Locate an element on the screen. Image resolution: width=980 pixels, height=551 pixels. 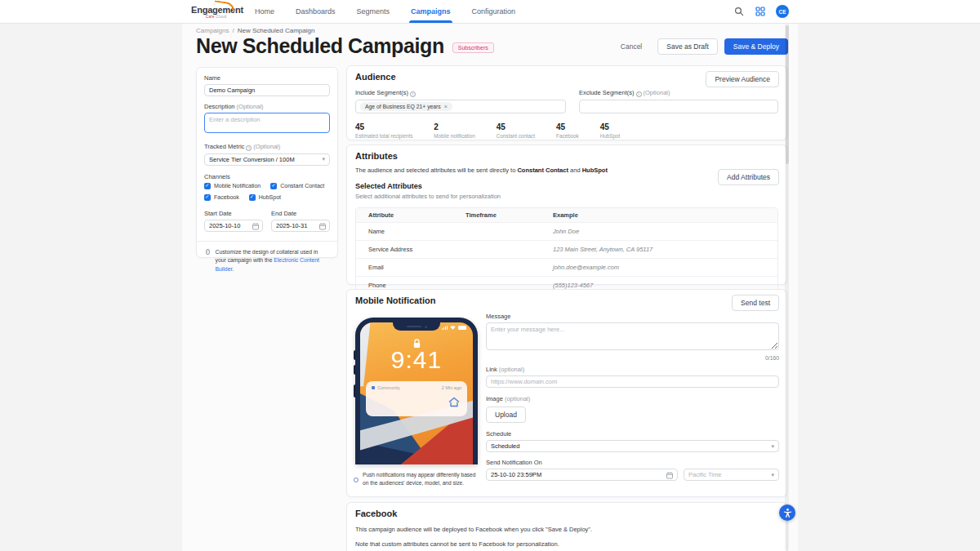
campaign-settings-panel: Name Description (Optional) Tracked Metr… is located at coordinates (267, 162).